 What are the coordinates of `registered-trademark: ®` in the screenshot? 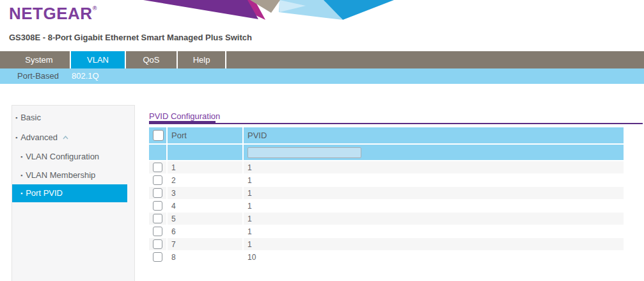 It's located at (95, 8).